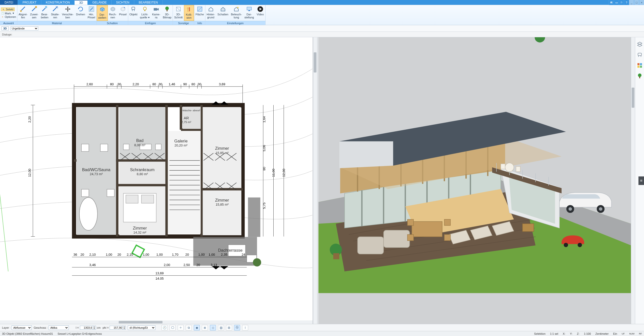 The height and width of the screenshot is (336, 644). Describe the element at coordinates (175, 255) in the screenshot. I see `svg-text: 1,70` at that location.